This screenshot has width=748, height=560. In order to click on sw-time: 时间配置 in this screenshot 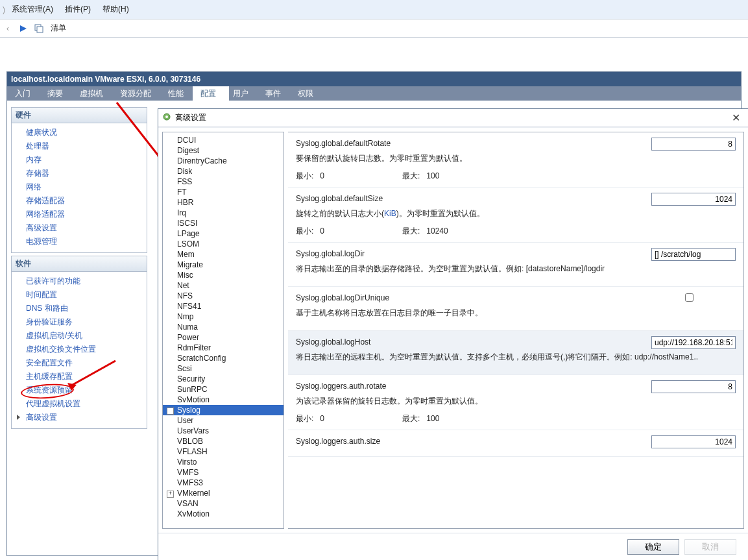, I will do `click(79, 295)`.